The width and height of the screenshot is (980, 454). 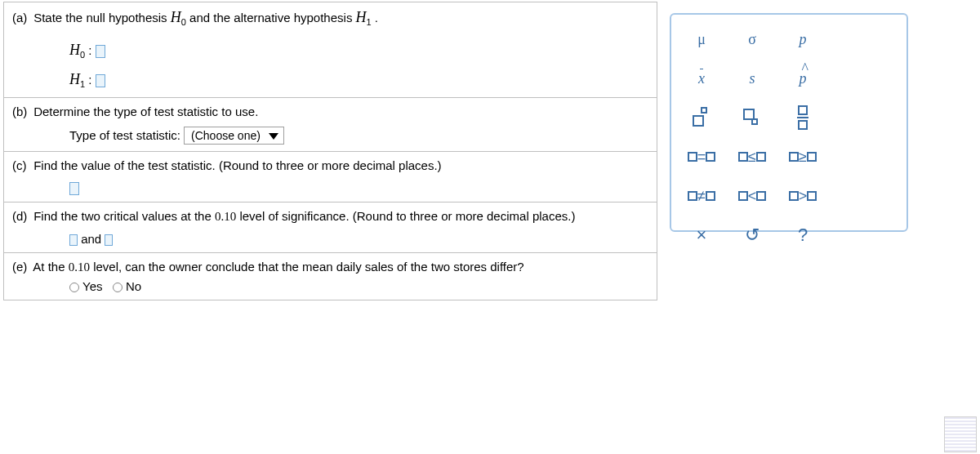 I want to click on test-stat-select-text: (Choose one), so click(x=225, y=136).